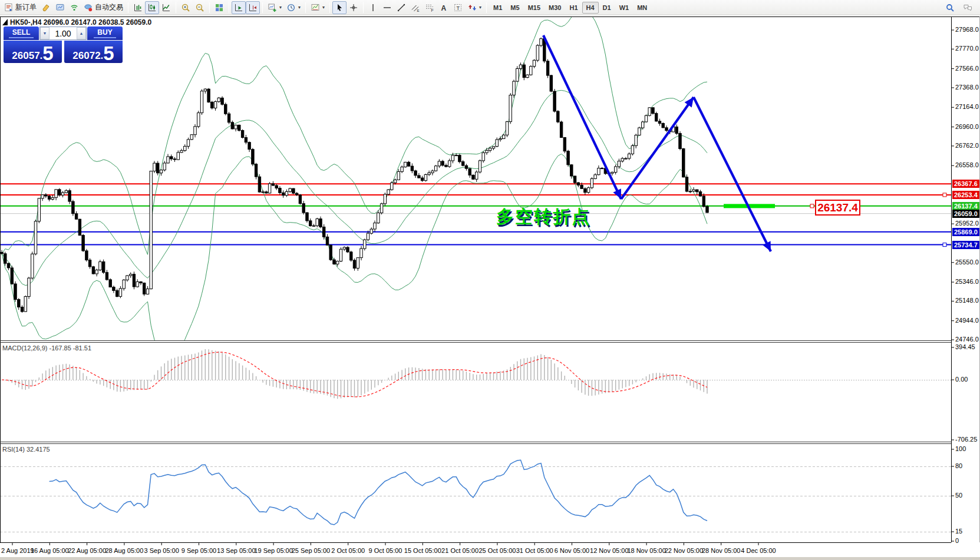 Image resolution: width=980 pixels, height=560 pixels. I want to click on date-label: 22 Nov 05:00, so click(684, 551).